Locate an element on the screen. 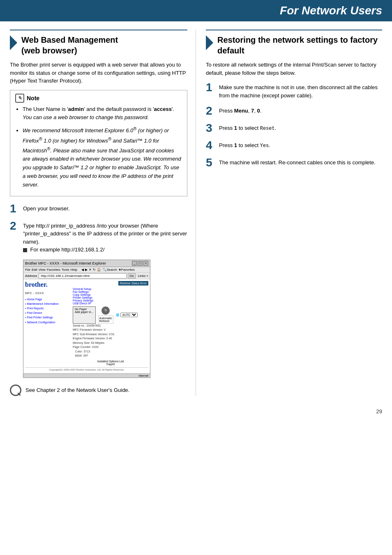  forward-btn: ▶ is located at coordinates (86, 269).